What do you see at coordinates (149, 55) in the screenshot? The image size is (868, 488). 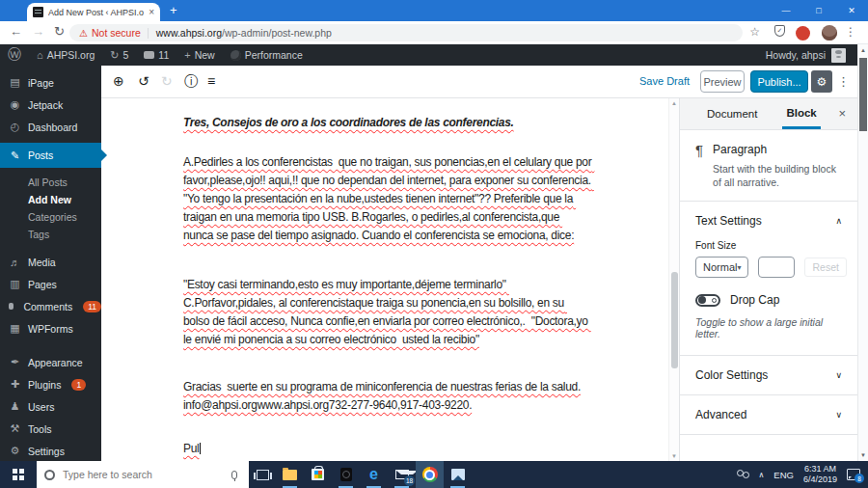 I see `comment-bubble-icon` at bounding box center [149, 55].